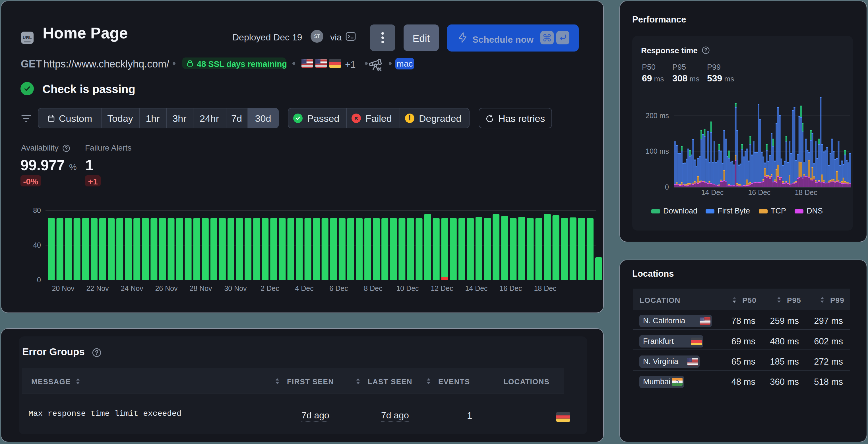 The image size is (868, 444). Describe the element at coordinates (270, 288) in the screenshot. I see `svg-text: 2 Dec` at that location.